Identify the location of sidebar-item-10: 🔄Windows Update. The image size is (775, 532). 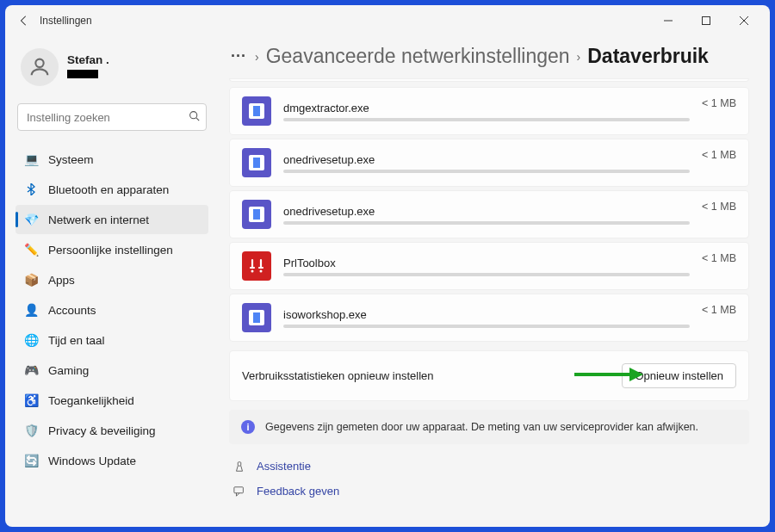
(112, 461).